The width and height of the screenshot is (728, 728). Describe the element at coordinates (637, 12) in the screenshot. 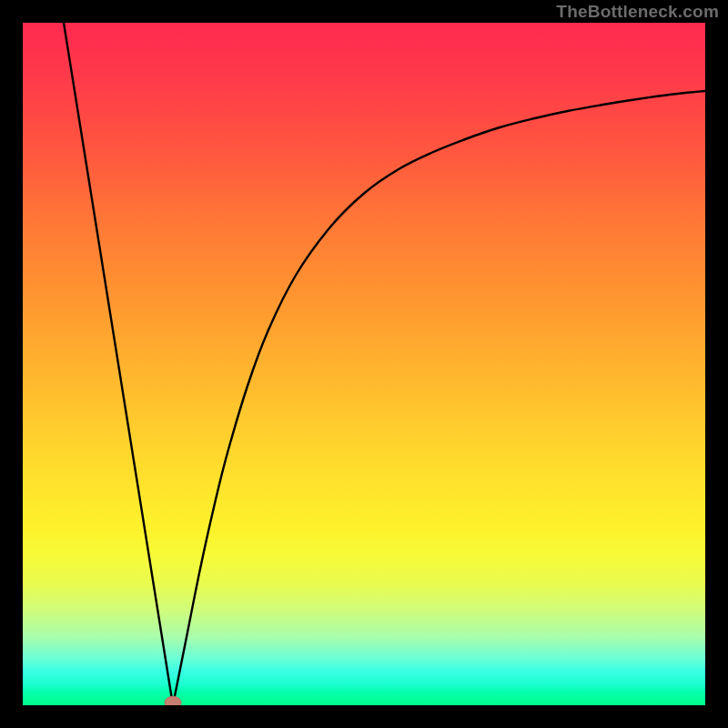

I see `credit-label: TheBottleneck.com` at that location.